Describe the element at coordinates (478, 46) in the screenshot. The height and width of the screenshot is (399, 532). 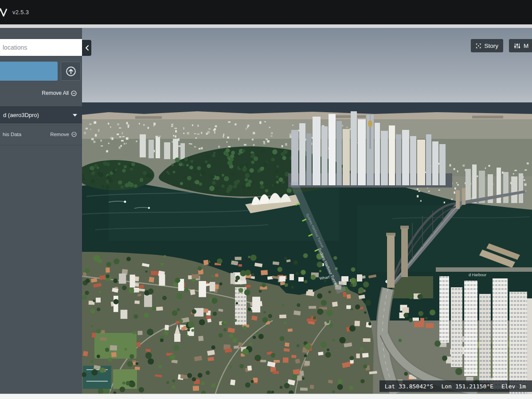
I see `story-icon` at that location.